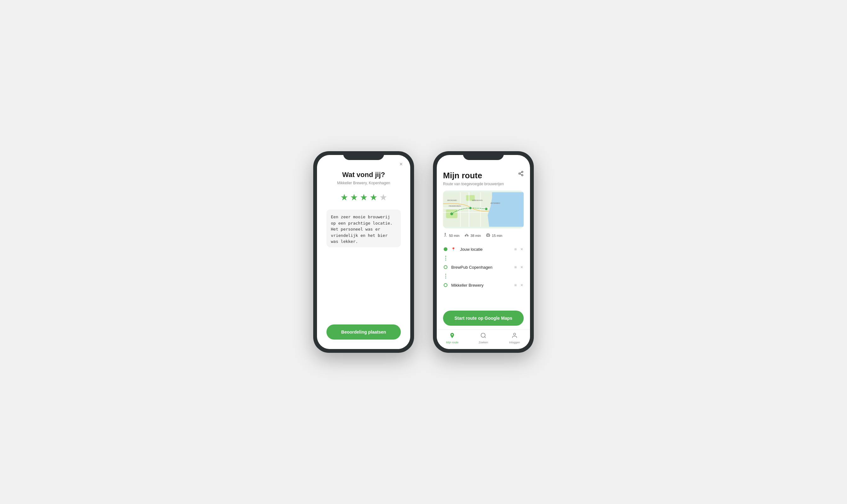 The image size is (847, 504). I want to click on stop-label-1: BrewPub Copenhagen, so click(481, 267).